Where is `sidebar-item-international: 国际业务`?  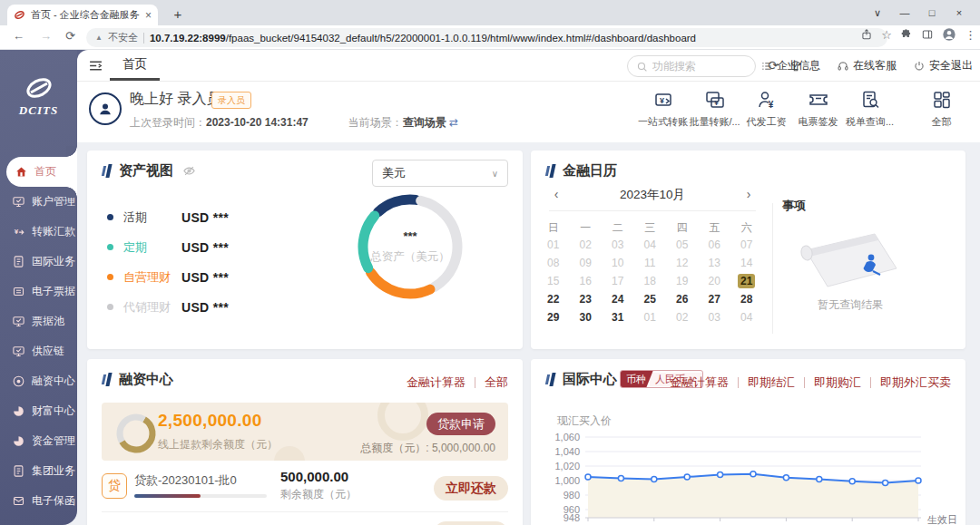 sidebar-item-international: 国际业务 is located at coordinates (38, 261).